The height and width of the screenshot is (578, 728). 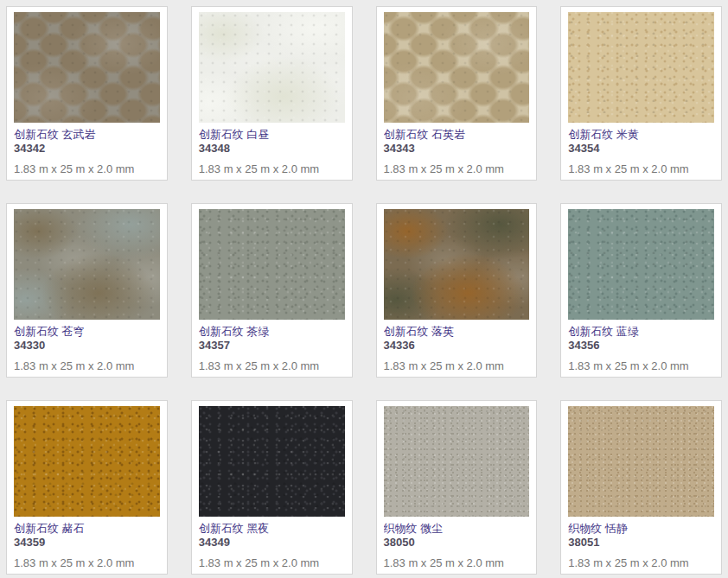 What do you see at coordinates (271, 346) in the screenshot?
I see `product-code: 34357` at bounding box center [271, 346].